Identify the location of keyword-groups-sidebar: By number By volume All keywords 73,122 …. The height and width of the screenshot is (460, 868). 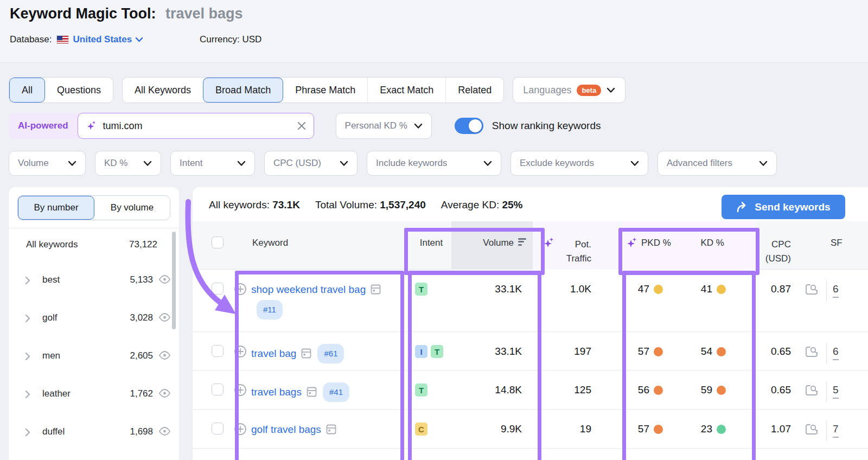
(94, 323).